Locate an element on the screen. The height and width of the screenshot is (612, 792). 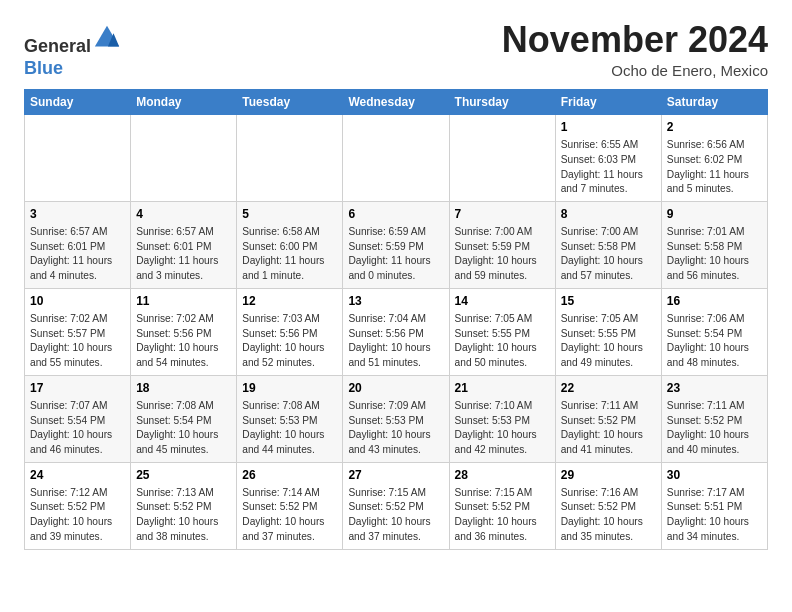
col-header-saturday: Saturday is located at coordinates (714, 102).